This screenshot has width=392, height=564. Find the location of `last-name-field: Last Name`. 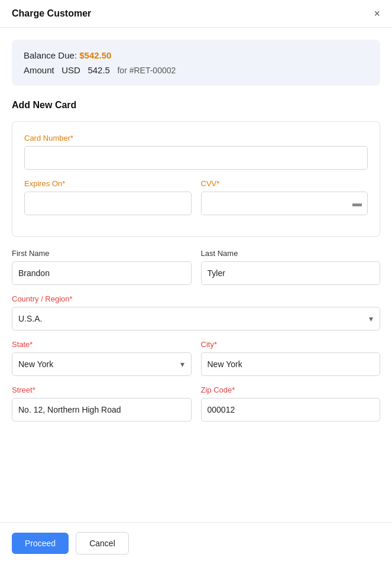

last-name-field: Last Name is located at coordinates (291, 267).